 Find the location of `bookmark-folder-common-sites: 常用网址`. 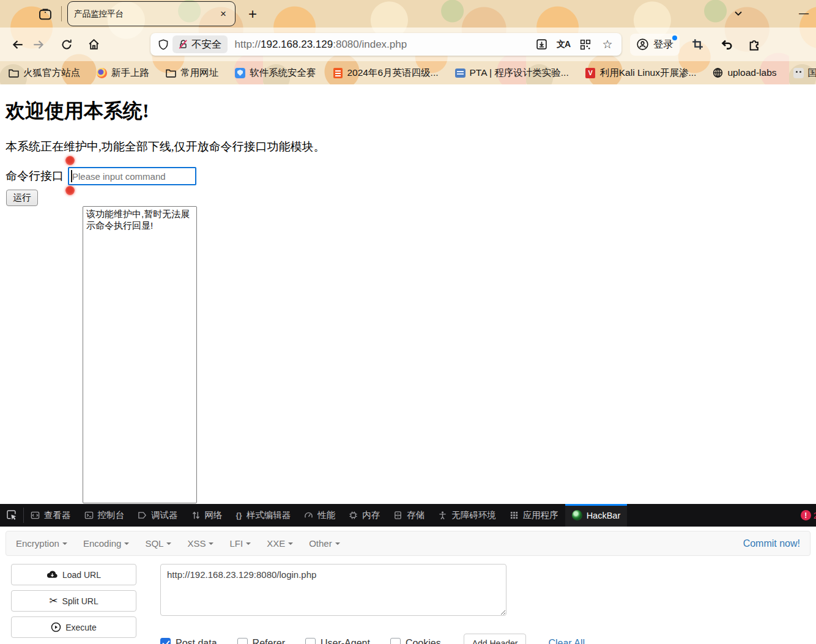

bookmark-folder-common-sites: 常用网址 is located at coordinates (192, 73).